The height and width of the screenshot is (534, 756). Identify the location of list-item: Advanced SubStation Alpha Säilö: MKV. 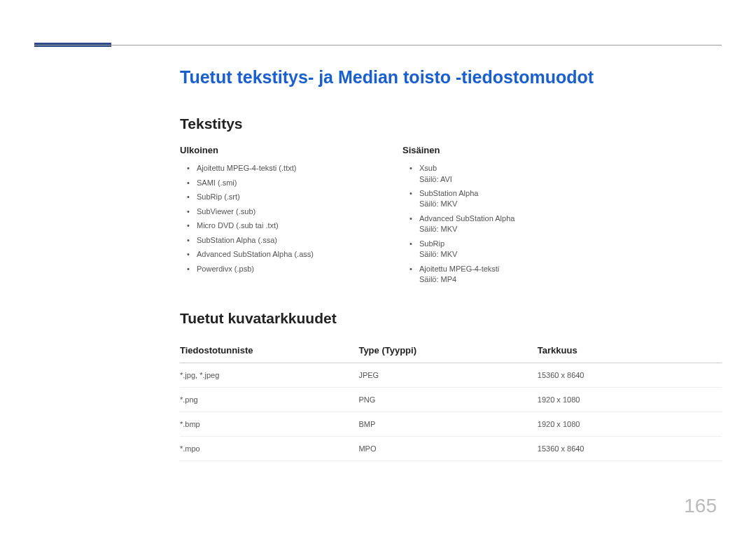
(509, 224).